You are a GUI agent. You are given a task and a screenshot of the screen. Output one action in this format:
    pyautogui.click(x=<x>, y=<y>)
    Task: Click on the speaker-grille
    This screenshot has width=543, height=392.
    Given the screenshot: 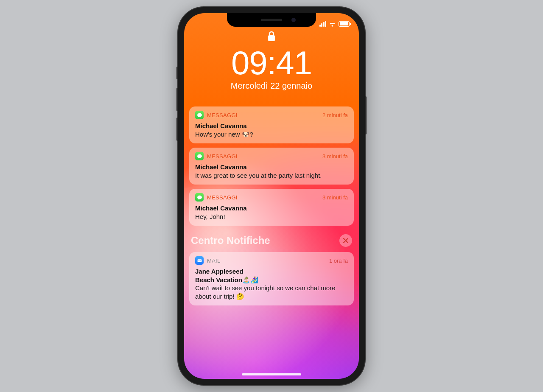 What is the action you would take?
    pyautogui.click(x=272, y=20)
    